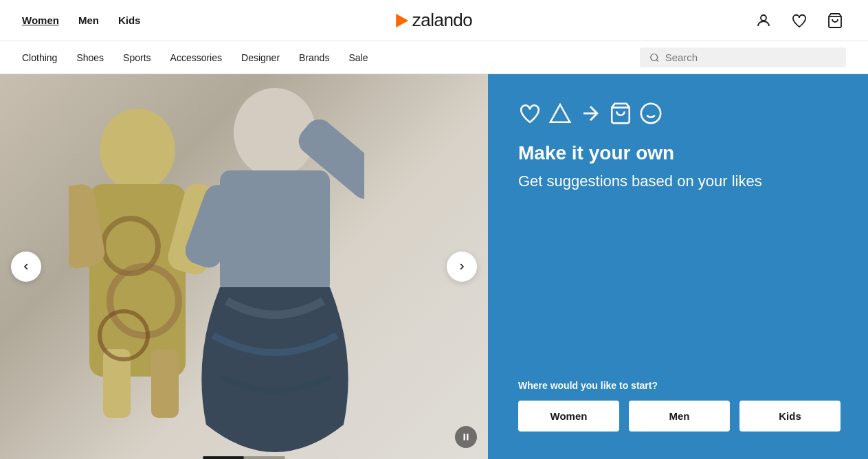 The image size is (868, 459). What do you see at coordinates (679, 405) in the screenshot?
I see `hero-content-bottom: Where would you like to start? Women Men…` at bounding box center [679, 405].